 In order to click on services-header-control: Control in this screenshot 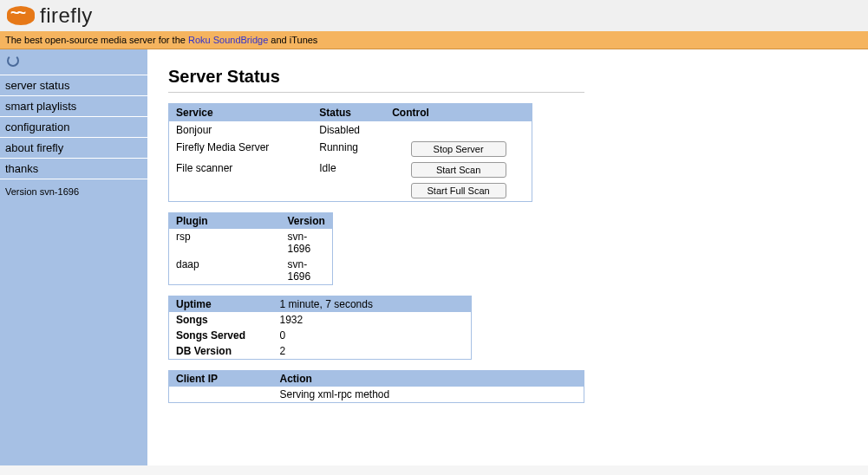, I will do `click(458, 113)`.